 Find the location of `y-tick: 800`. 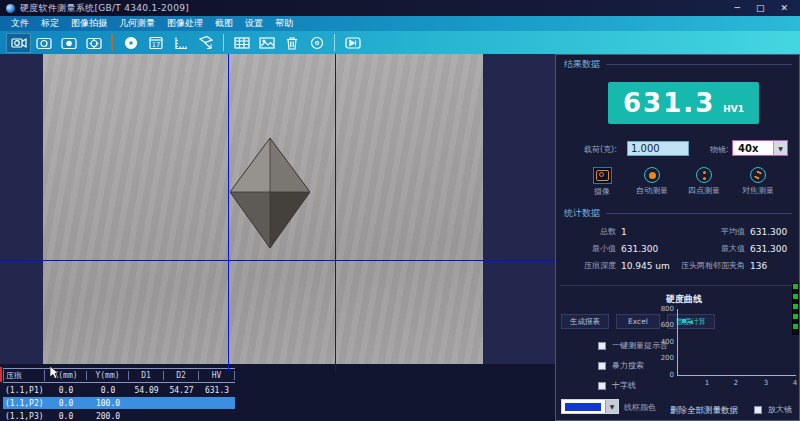

y-tick: 800 is located at coordinates (665, 309).